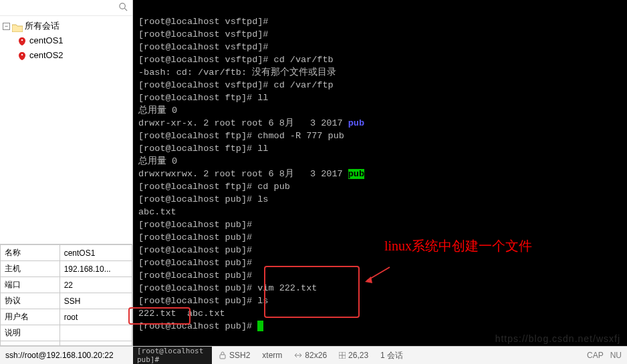  What do you see at coordinates (310, 355) in the screenshot?
I see `status-size: 82x26` at bounding box center [310, 355].